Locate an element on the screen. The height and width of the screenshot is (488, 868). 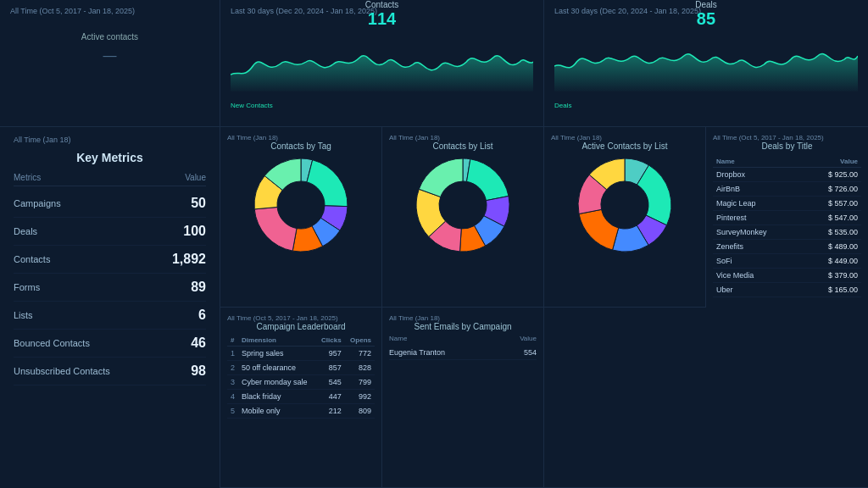
active-contacts-label: Active contacts is located at coordinates (110, 37).